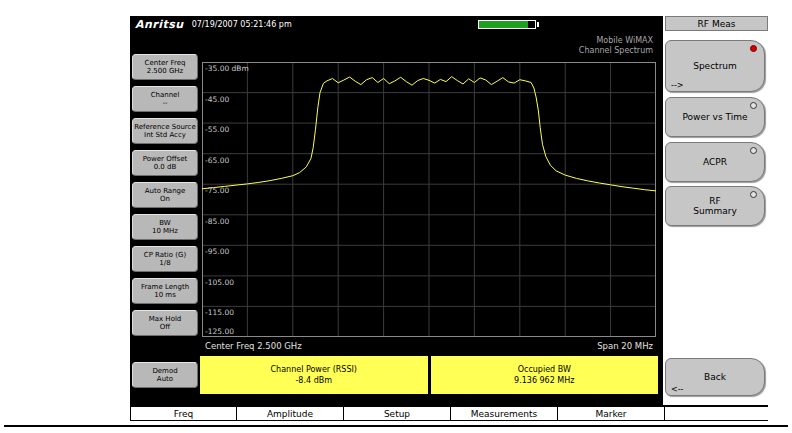 Image resolution: width=792 pixels, height=433 pixels. What do you see at coordinates (217, 130) in the screenshot?
I see `y-axis-tick: -55.00` at bounding box center [217, 130].